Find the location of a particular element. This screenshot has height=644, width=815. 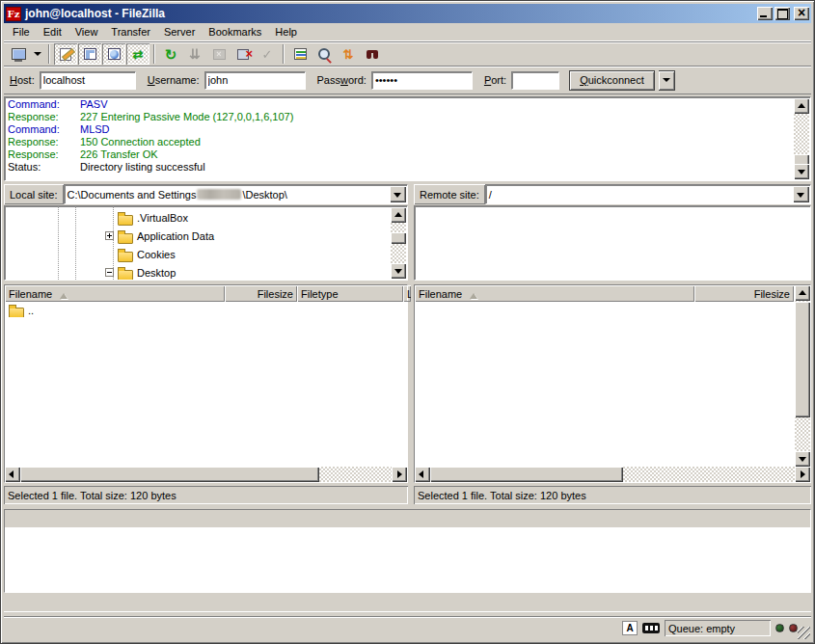

log-line: Response:150 Connection accepted is located at coordinates (400, 143).